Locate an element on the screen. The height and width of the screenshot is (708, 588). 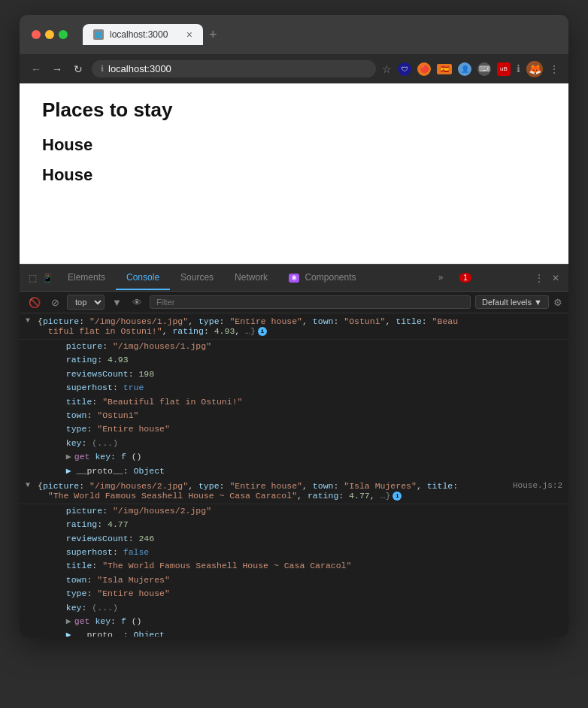
tab-favicon: 🌐 is located at coordinates (99, 35).